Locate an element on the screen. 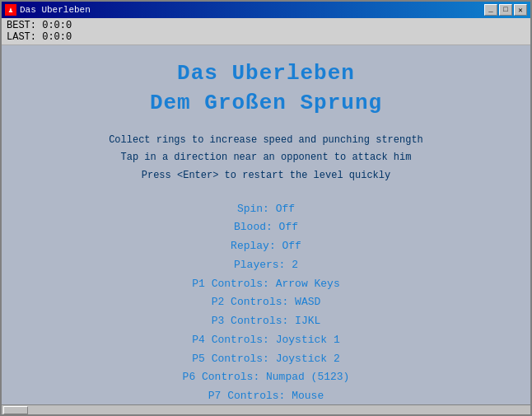 This screenshot has width=532, height=416. close-button: ✕ is located at coordinates (520, 10).